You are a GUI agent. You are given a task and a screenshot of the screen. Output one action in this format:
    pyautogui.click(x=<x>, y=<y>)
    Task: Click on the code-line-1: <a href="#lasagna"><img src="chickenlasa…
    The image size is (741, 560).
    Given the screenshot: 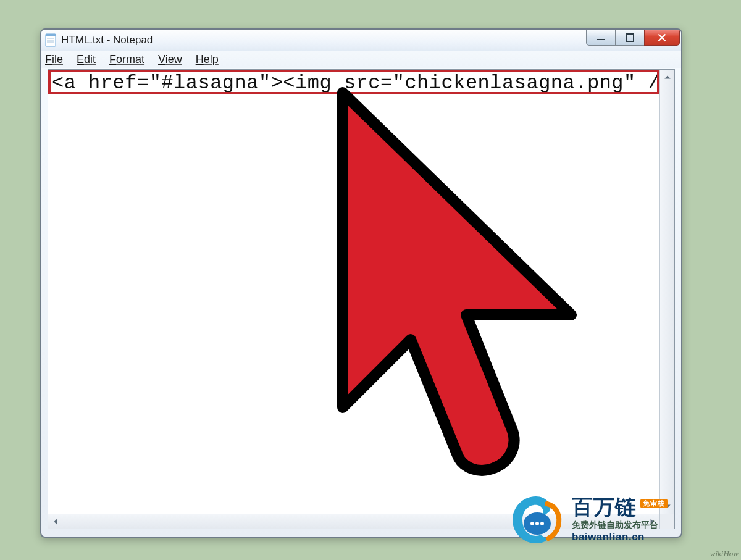 What is the action you would take?
    pyautogui.click(x=354, y=83)
    